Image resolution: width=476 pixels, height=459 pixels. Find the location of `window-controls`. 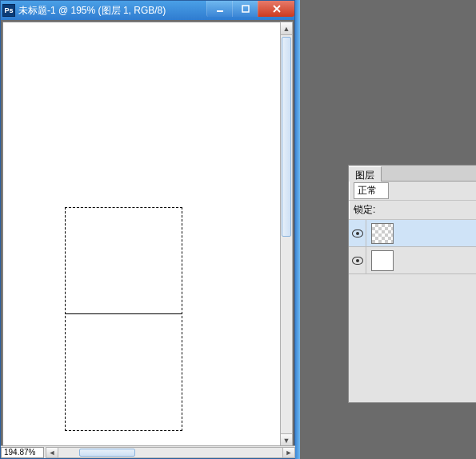

window-controls is located at coordinates (250, 9).